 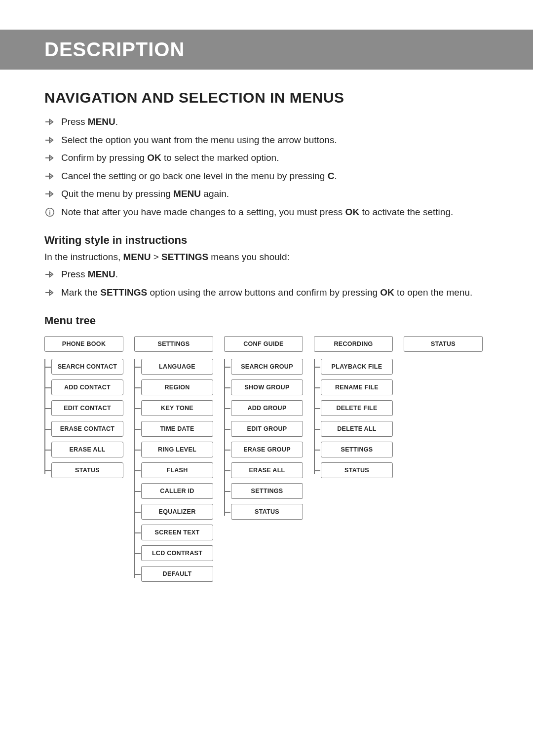 I want to click on menu-tree-item: SCREEN TEXT, so click(x=177, y=532).